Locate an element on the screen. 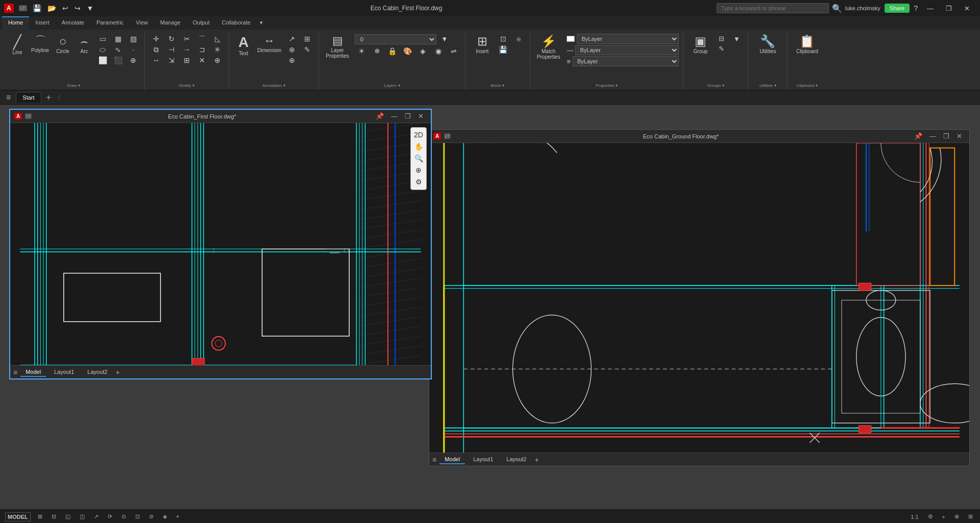 This screenshot has height=523, width=980. utilities-button: 🔧 Utilities is located at coordinates (768, 45).